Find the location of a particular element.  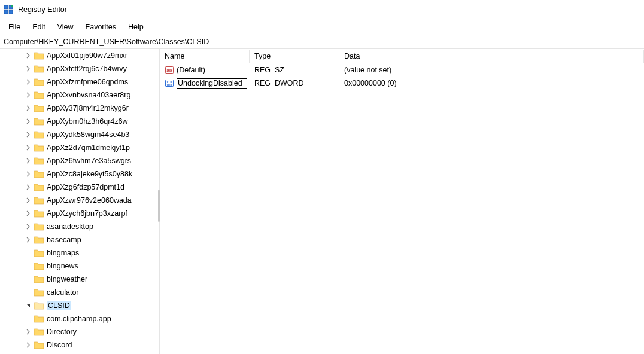

tree-item-label: AppXy37j8m4r12mkyg6r is located at coordinates (87, 108).